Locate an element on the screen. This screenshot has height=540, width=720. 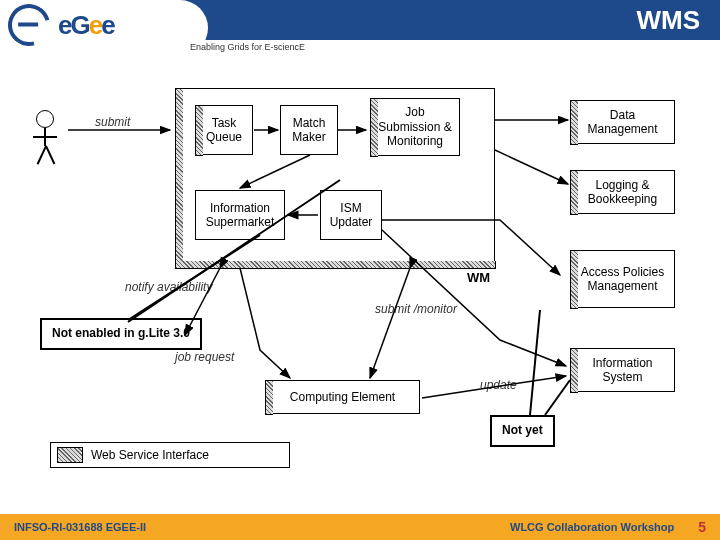
logo-text: eGee is located at coordinates (86, 26).